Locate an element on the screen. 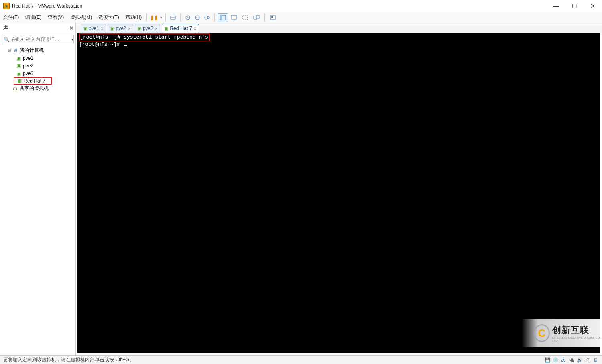 This screenshot has height=364, width=602. tree-root-label: 我的计算机 is located at coordinates (32, 51).